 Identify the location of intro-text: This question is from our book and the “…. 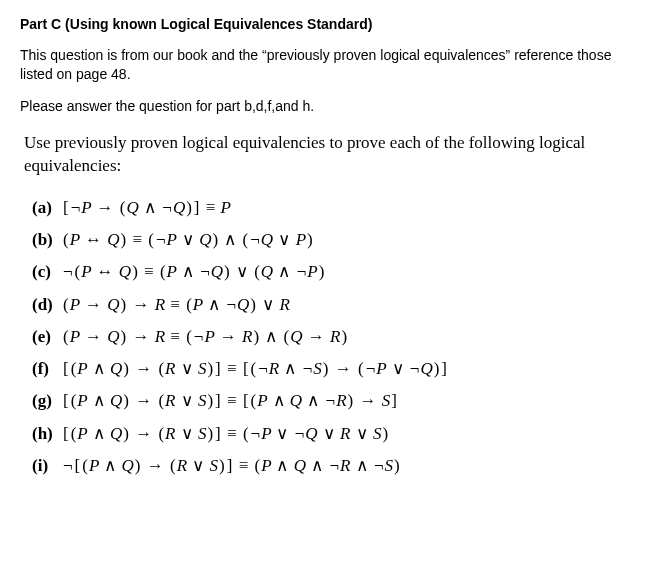
(324, 65).